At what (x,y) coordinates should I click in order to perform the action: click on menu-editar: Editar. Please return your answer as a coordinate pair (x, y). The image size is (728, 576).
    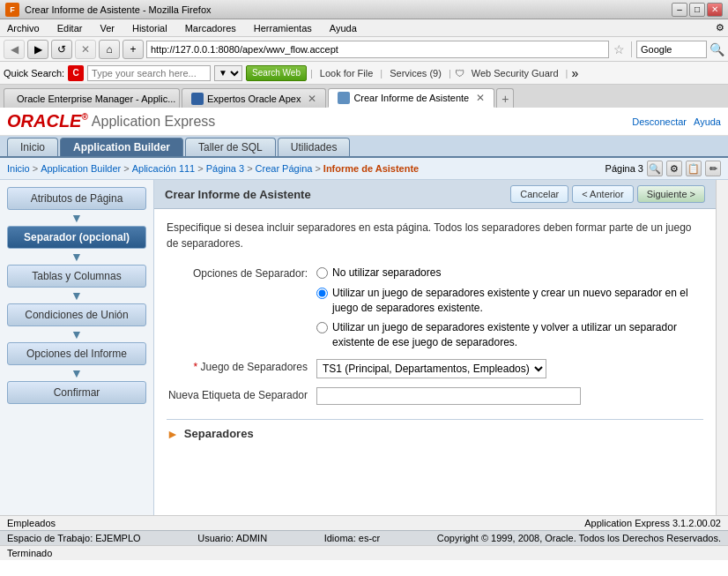
    Looking at the image, I should click on (71, 28).